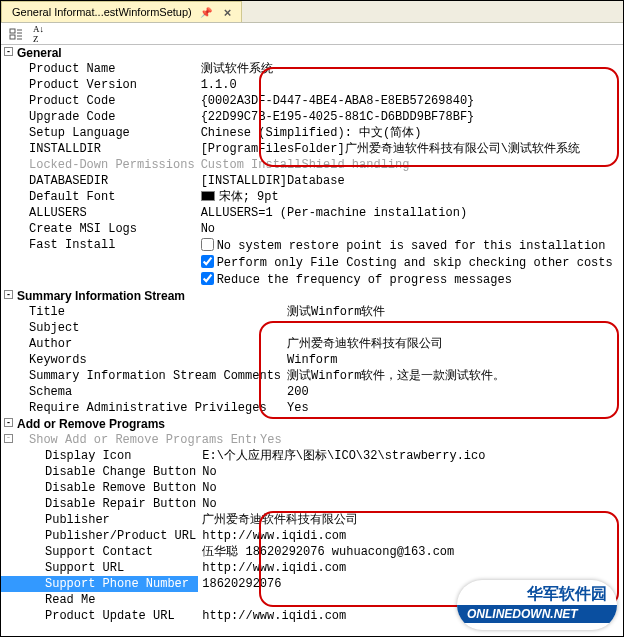 The height and width of the screenshot is (637, 624). Describe the element at coordinates (342, 584) in the screenshot. I see `property-value: 18620292076` at that location.